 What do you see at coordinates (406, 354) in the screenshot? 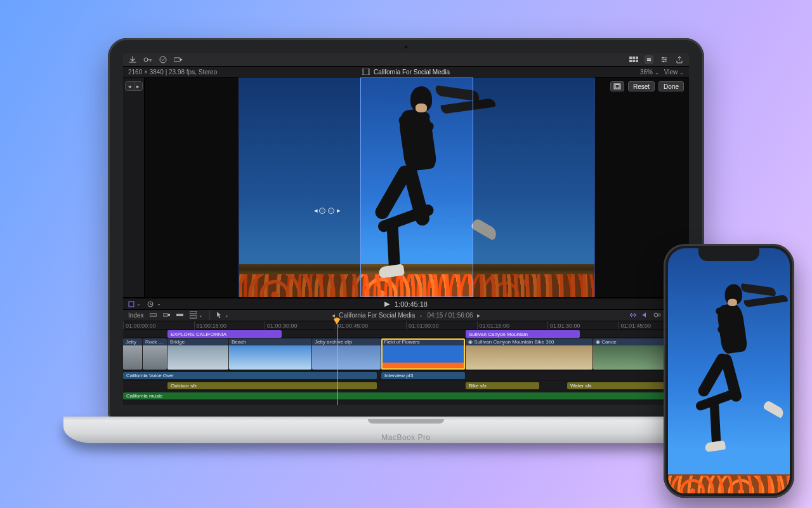
I see `video-lane: JettyRock climbBridgeBeachJetty archive …` at bounding box center [406, 354].